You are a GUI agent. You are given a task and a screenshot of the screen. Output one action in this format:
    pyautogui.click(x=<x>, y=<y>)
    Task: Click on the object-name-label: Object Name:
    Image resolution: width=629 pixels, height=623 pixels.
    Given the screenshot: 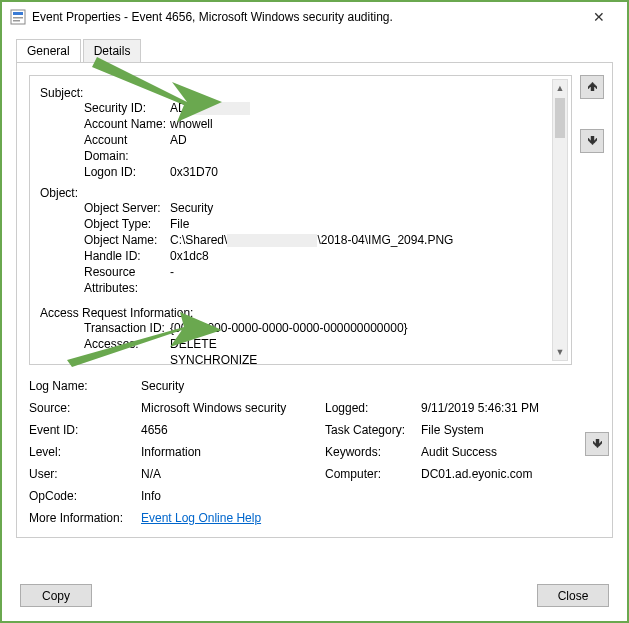 What is the action you would take?
    pyautogui.click(x=105, y=240)
    